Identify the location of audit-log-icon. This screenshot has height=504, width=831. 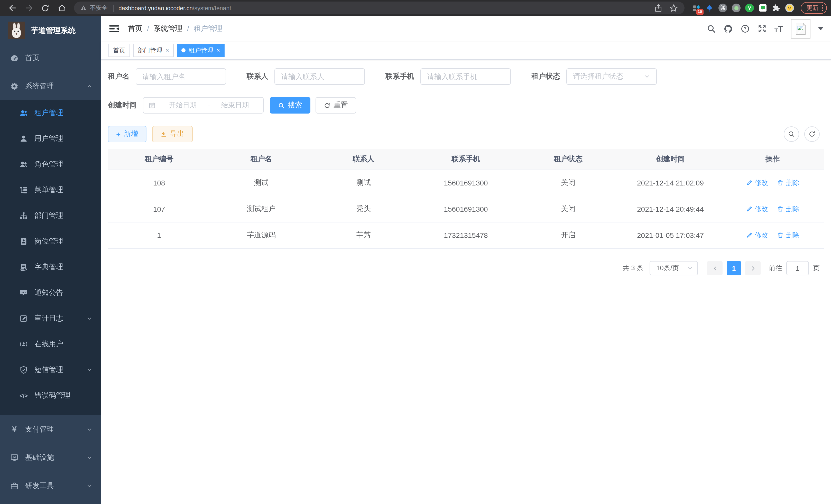
(24, 319).